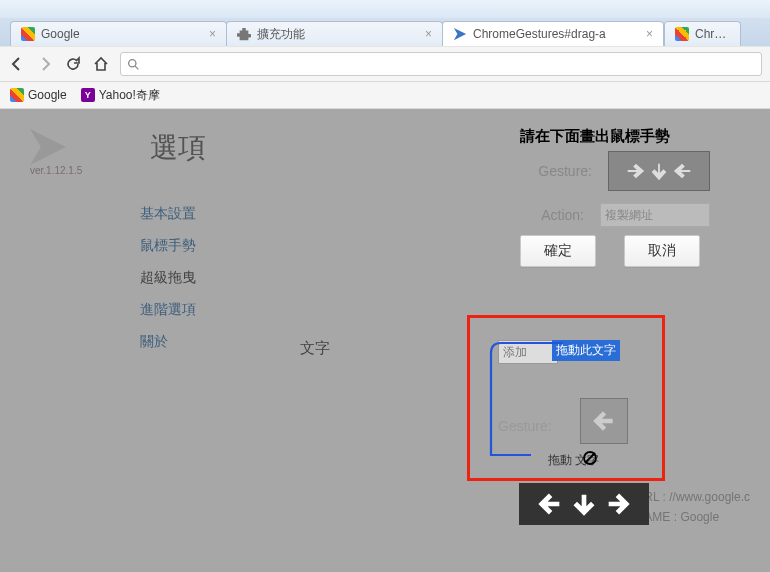 Image resolution: width=770 pixels, height=572 pixels. I want to click on tab-google: Google ×, so click(118, 34).